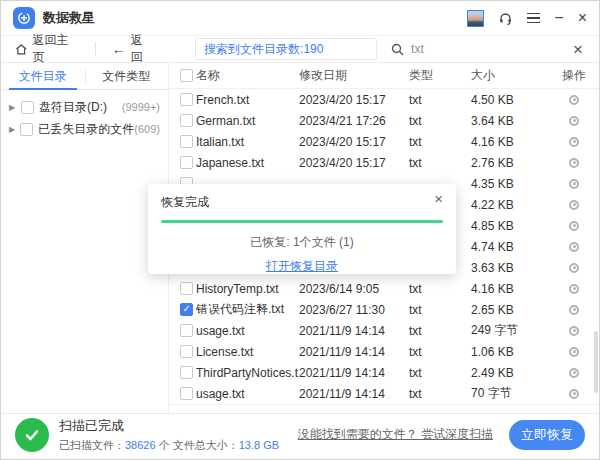 This screenshot has height=460, width=600. What do you see at coordinates (384, 288) in the screenshot?
I see `table-row: HistoryTemp.txt 2023/6/14 9:05 txt 4.16 …` at bounding box center [384, 288].